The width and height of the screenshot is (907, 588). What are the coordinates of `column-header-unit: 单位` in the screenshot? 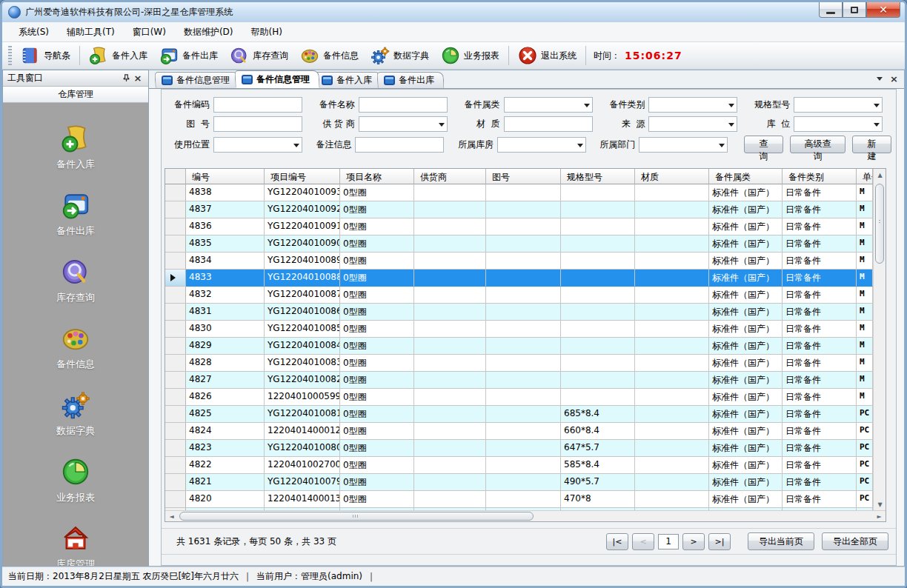 It's located at (865, 176).